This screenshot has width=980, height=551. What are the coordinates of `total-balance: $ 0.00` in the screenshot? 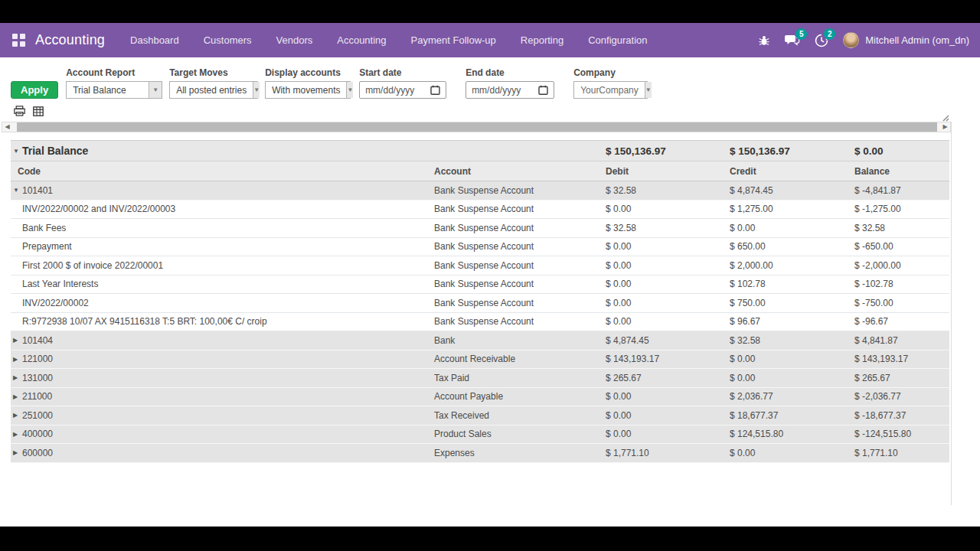 It's located at (902, 152).